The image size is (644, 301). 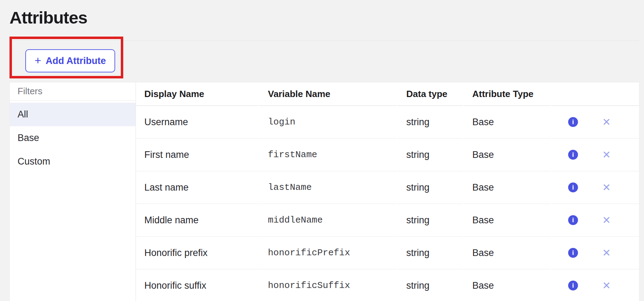 What do you see at coordinates (388, 155) in the screenshot?
I see `table-row: First name firstName string Base i ✕` at bounding box center [388, 155].